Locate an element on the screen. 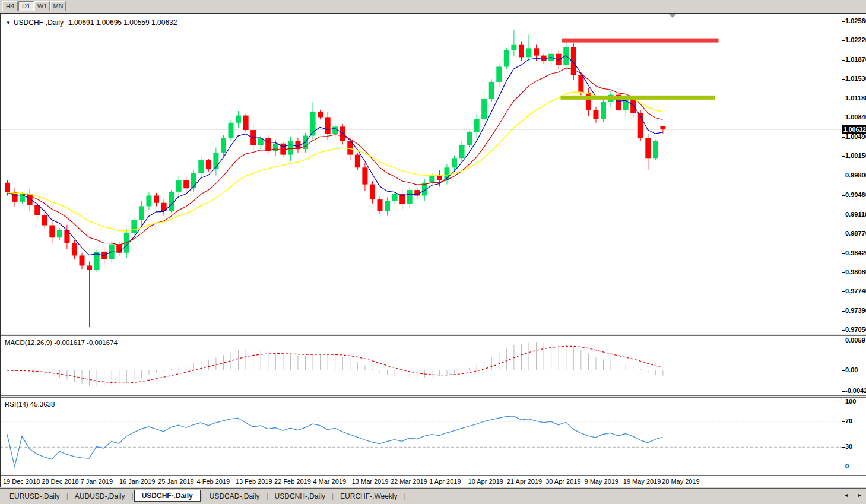 The height and width of the screenshot is (504, 866). date-axis-label: 22 Feb 2019 is located at coordinates (293, 481).